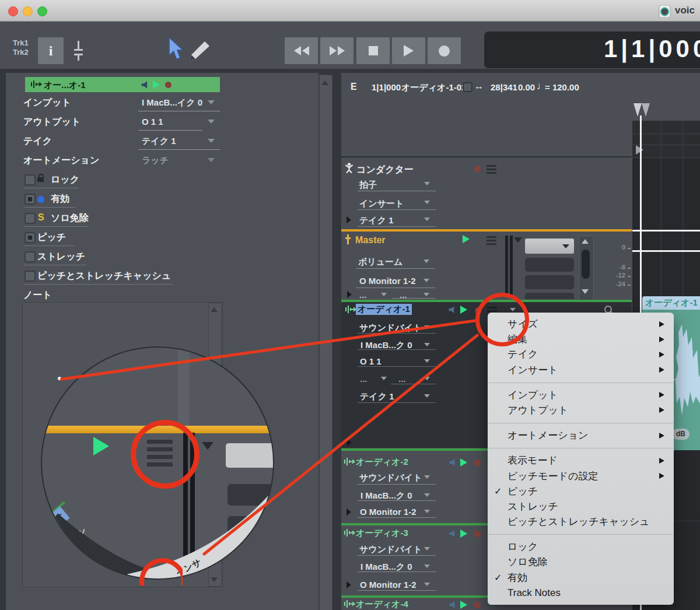 The image size is (700, 610). What do you see at coordinates (477, 463) in the screenshot?
I see `audio2-record-icon` at bounding box center [477, 463].